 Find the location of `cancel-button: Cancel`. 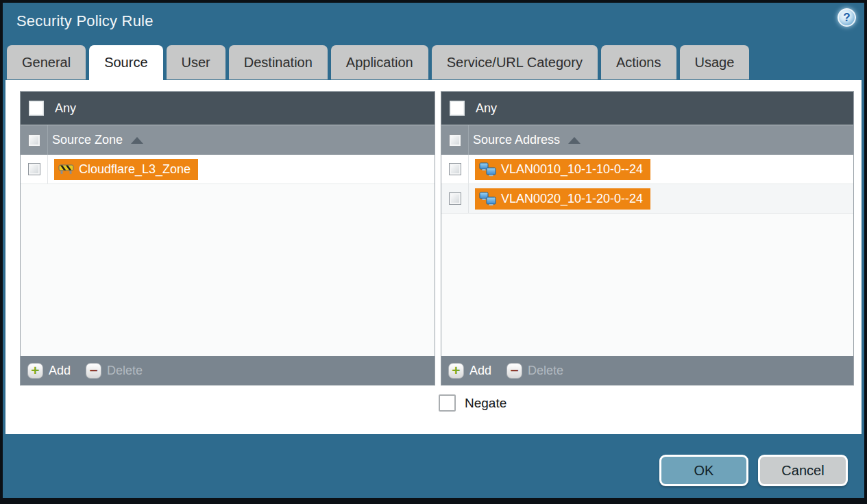

cancel-button: Cancel is located at coordinates (803, 470).